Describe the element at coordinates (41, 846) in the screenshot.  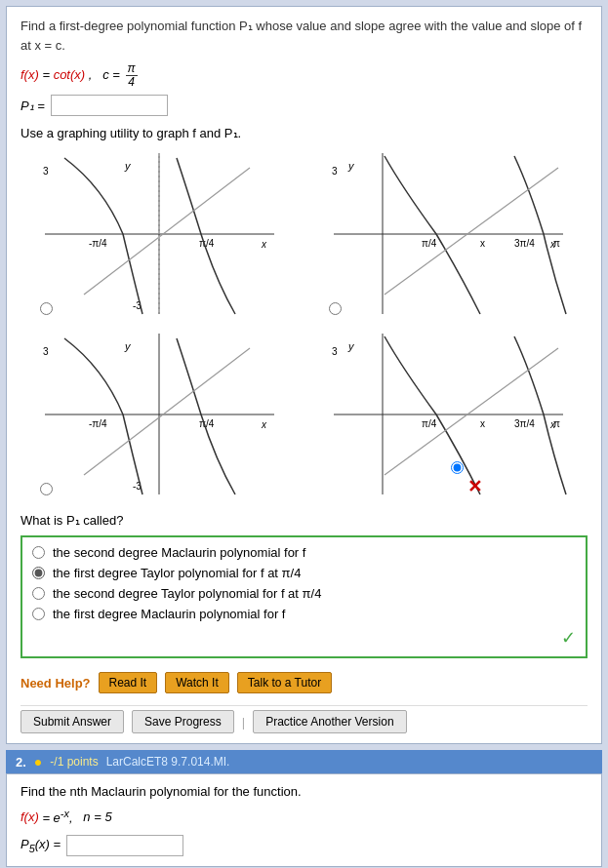
I see `p5-label: P5(x) =` at that location.